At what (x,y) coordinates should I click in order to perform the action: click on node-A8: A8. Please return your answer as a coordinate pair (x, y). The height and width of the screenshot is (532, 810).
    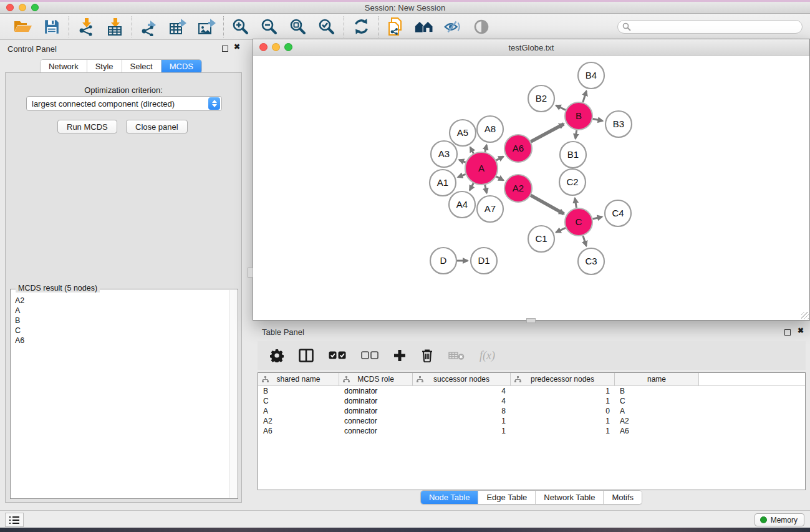
    Looking at the image, I should click on (490, 129).